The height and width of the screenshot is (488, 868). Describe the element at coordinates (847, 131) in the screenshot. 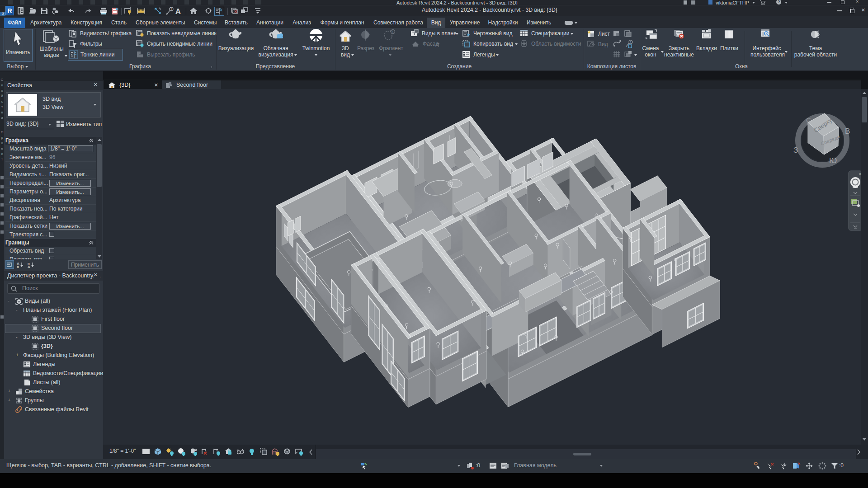

I see `svg-text: В` at that location.